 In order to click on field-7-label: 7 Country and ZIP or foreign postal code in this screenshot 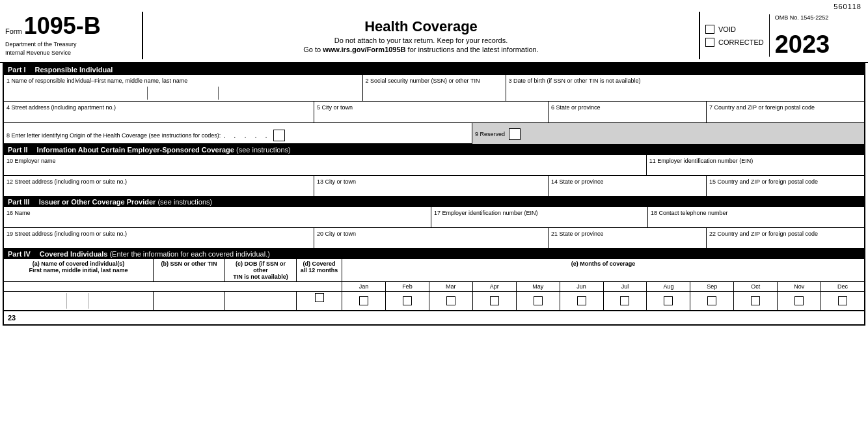, I will do `click(762, 107)`.